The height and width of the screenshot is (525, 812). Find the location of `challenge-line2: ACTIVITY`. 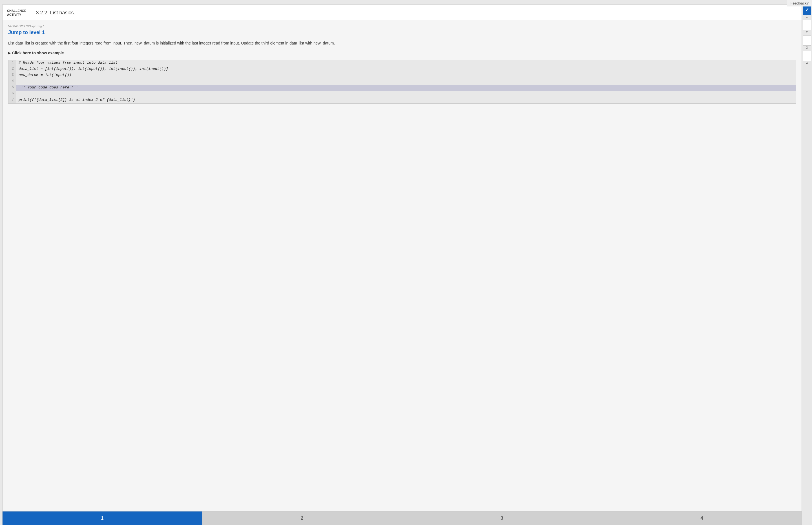

challenge-line2: ACTIVITY is located at coordinates (17, 15).